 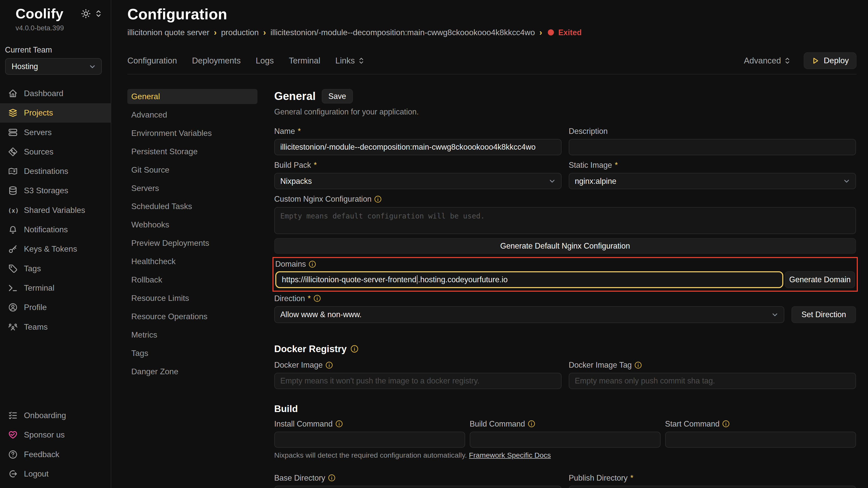 What do you see at coordinates (418, 381) in the screenshot?
I see `docker-image-input` at bounding box center [418, 381].